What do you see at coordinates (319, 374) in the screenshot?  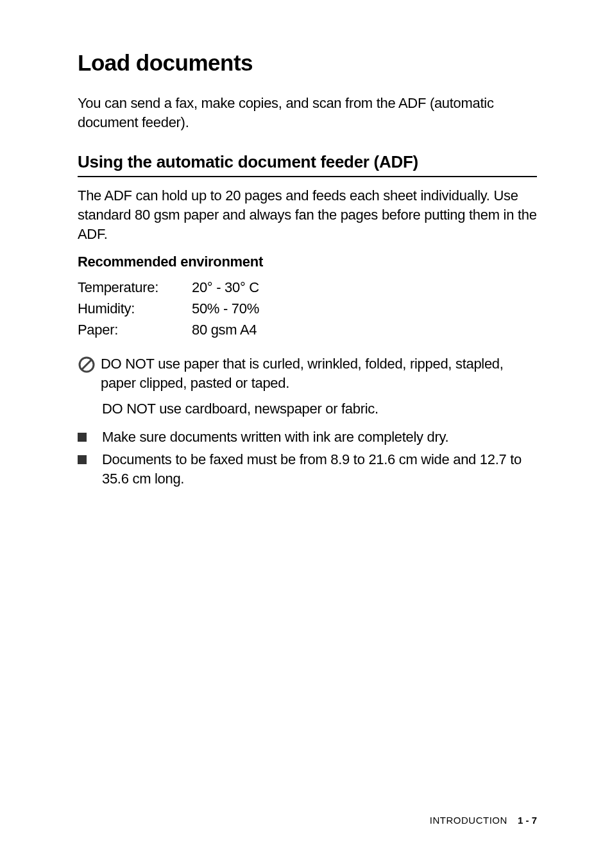 I see `caution-text-1: DO NOT use paper that is curled, wrinkle…` at bounding box center [319, 374].